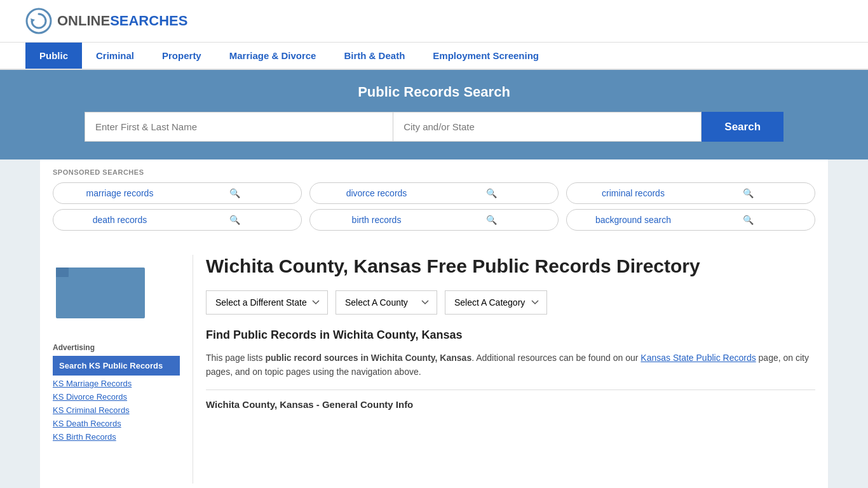 Image resolution: width=868 pixels, height=488 pixels. What do you see at coordinates (116, 437) in the screenshot?
I see `sidebar-link-birth: KS Birth Records` at bounding box center [116, 437].